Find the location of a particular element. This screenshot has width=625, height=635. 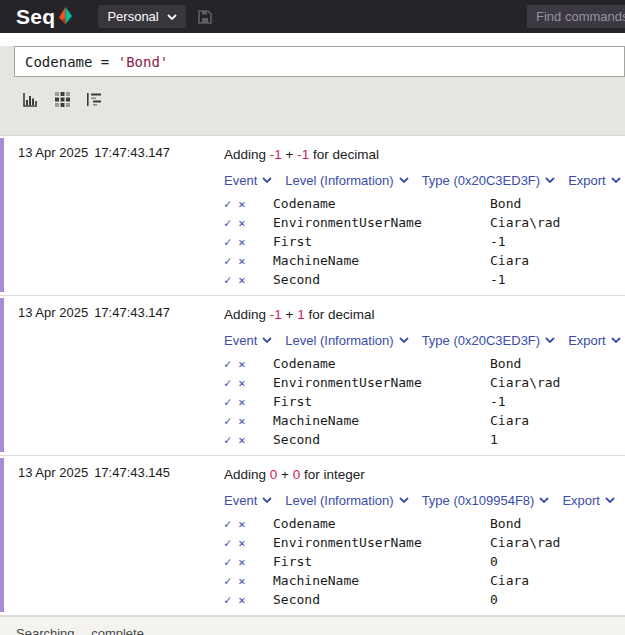

property-name: First is located at coordinates (382, 242).